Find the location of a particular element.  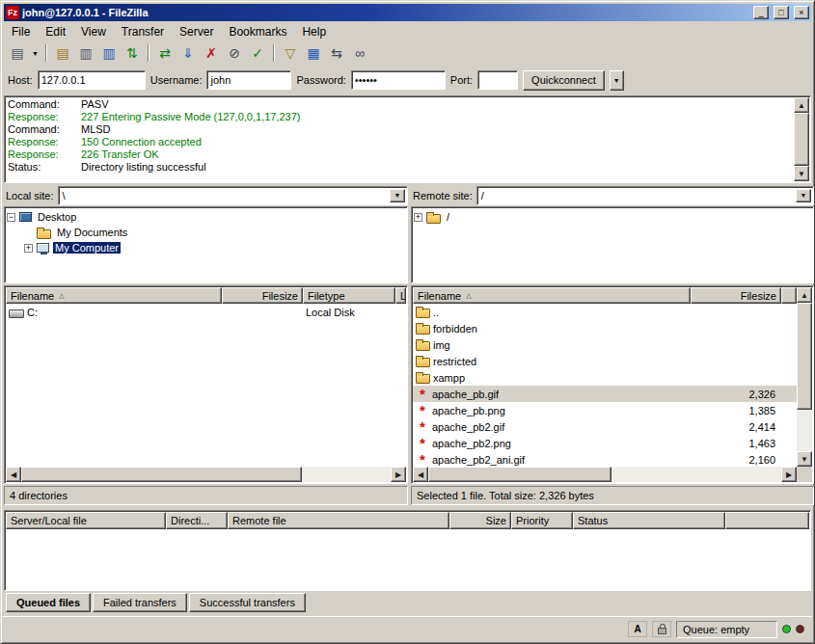

menu-help: Help is located at coordinates (314, 32).